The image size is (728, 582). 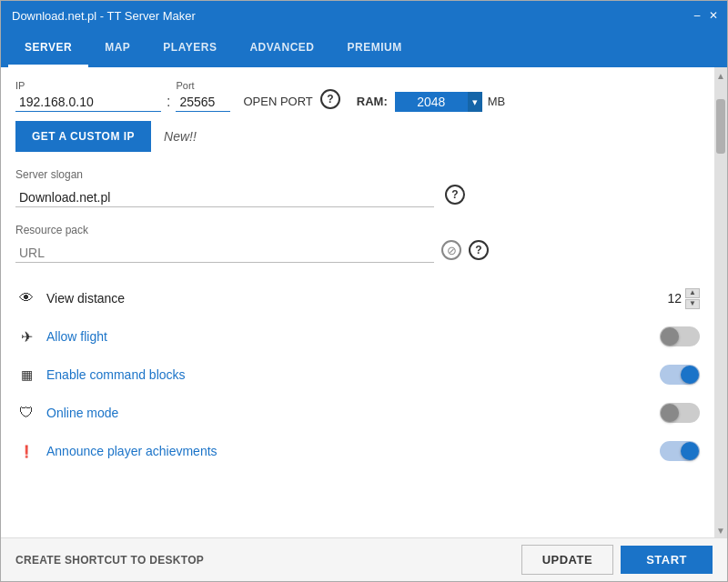 What do you see at coordinates (705, 15) in the screenshot?
I see `window-controls: – ✕` at bounding box center [705, 15].